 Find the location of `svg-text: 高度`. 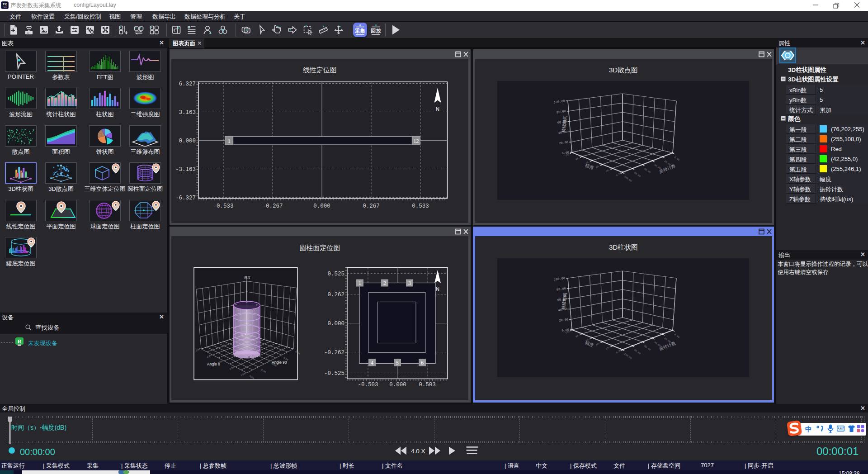

svg-text: 高度 is located at coordinates (247, 278).